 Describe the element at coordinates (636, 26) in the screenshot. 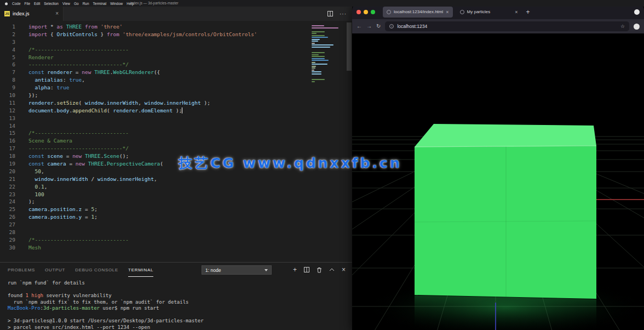

I see `account-icon` at that location.